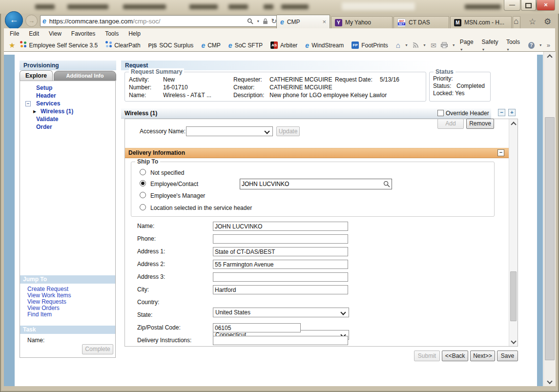 Image resolution: width=559 pixels, height=392 pixels. Describe the element at coordinates (280, 239) in the screenshot. I see `phone-field` at that location.